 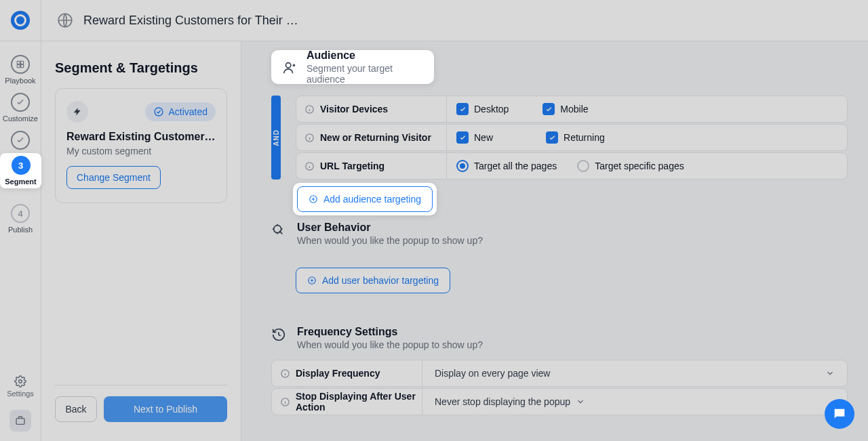 I want to click on rule-visitor-devices: Visitor Devices Desktop Mobile, so click(x=572, y=109).